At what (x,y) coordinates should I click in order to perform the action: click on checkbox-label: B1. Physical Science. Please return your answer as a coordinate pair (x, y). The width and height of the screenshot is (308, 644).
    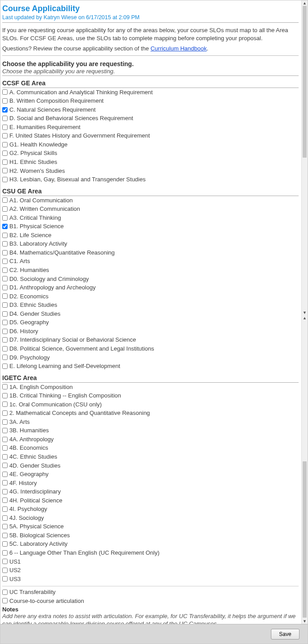
    Looking at the image, I should click on (37, 226).